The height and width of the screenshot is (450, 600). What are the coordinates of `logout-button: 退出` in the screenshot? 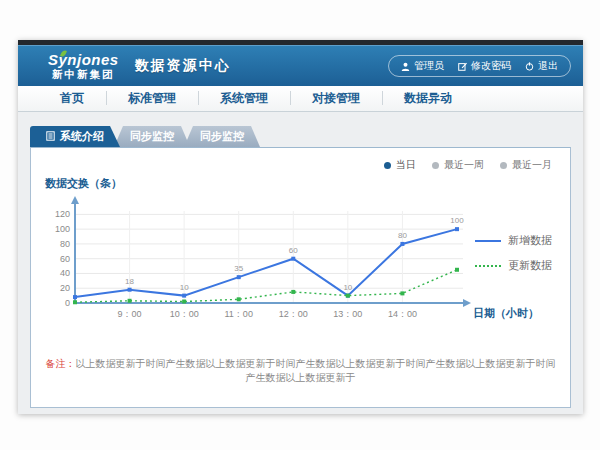 It's located at (542, 66).